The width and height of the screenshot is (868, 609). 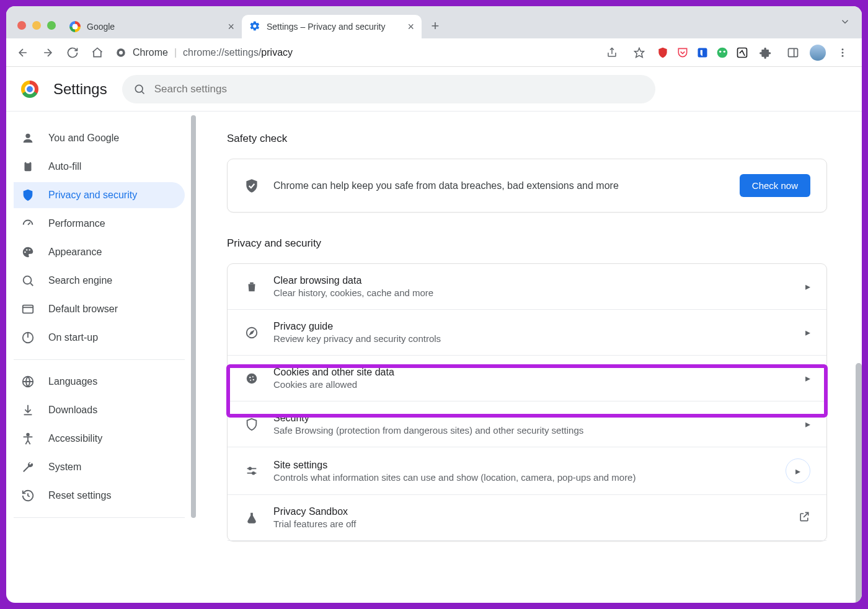 I want to click on row-subtitle: Review key privacy and security controls, so click(x=533, y=338).